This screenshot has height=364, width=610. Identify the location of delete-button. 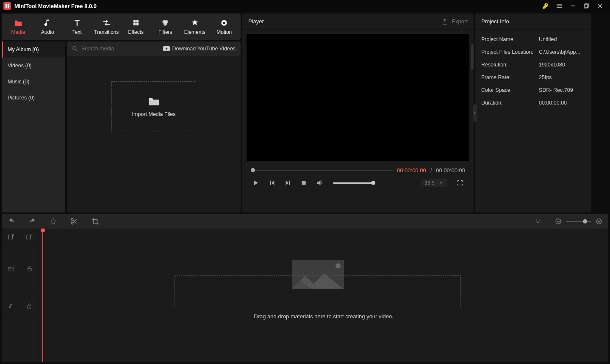
(53, 221).